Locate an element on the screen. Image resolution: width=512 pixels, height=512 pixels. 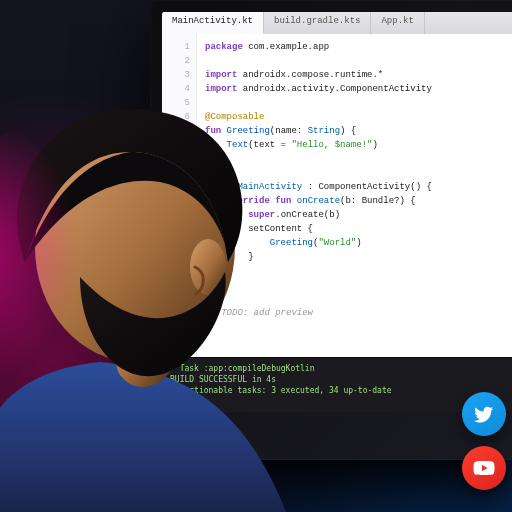
line-number: 10 is located at coordinates (176, 173).